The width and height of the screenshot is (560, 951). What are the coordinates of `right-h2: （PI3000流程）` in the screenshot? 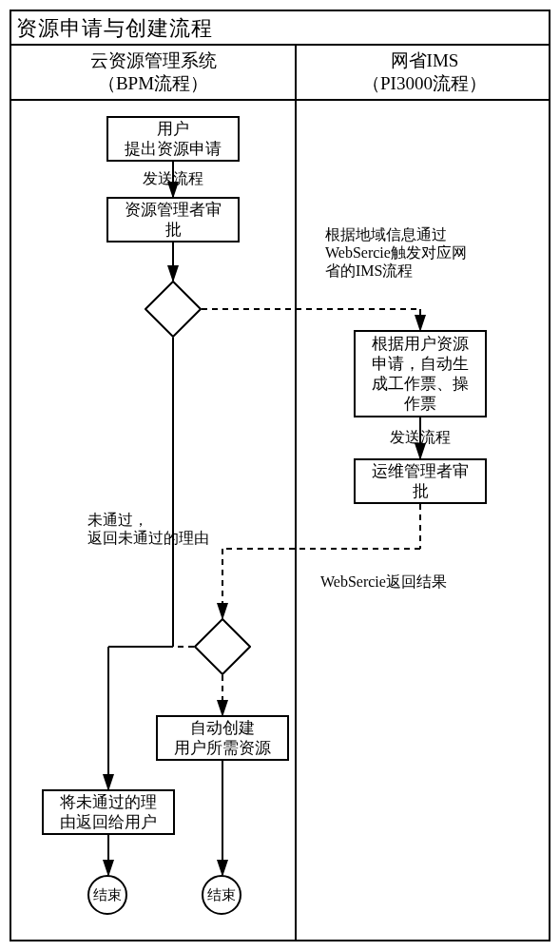 It's located at (424, 84).